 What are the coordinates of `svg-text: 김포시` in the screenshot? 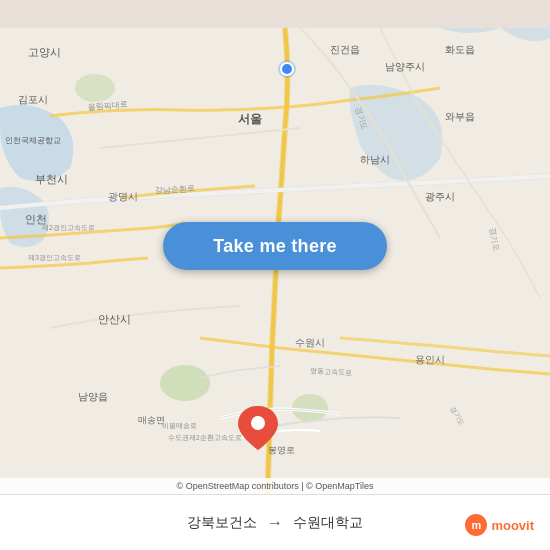 It's located at (33, 100).